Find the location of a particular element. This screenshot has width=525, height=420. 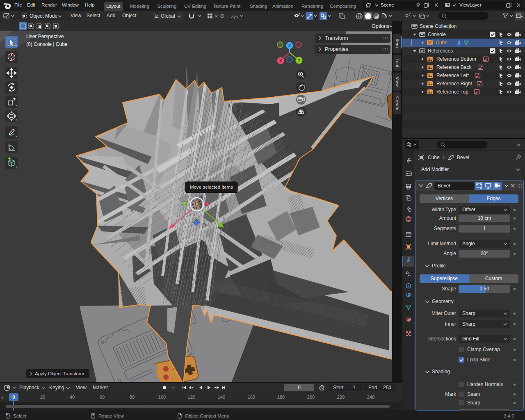

svg-text: Tool is located at coordinates (397, 62).